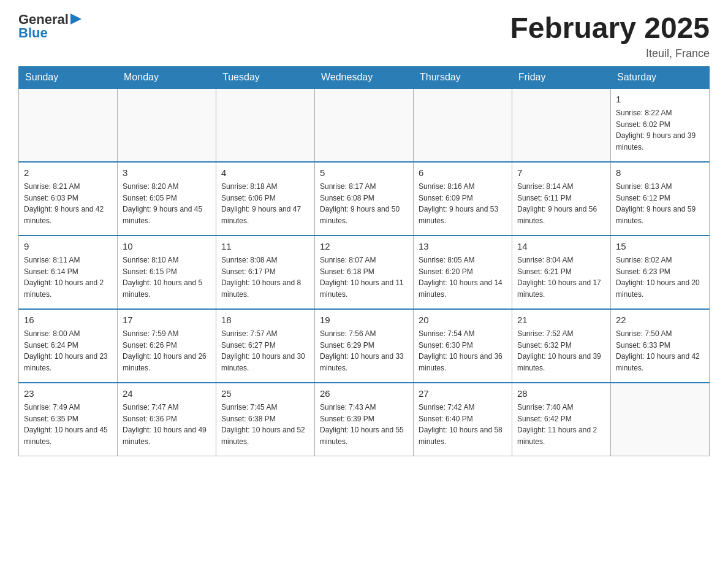 The height and width of the screenshot is (563, 728). Describe the element at coordinates (76, 19) in the screenshot. I see `logo-arrow-icon` at that location.